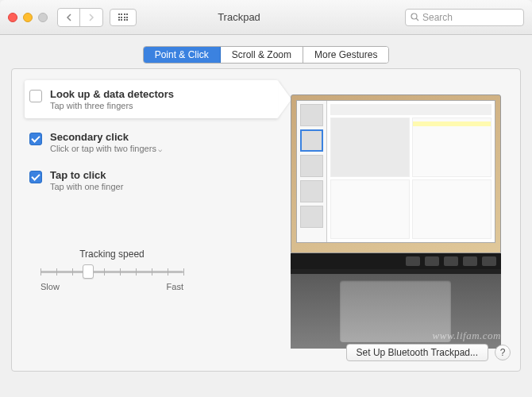  Describe the element at coordinates (503, 353) in the screenshot. I see `help-button: ?` at that location.